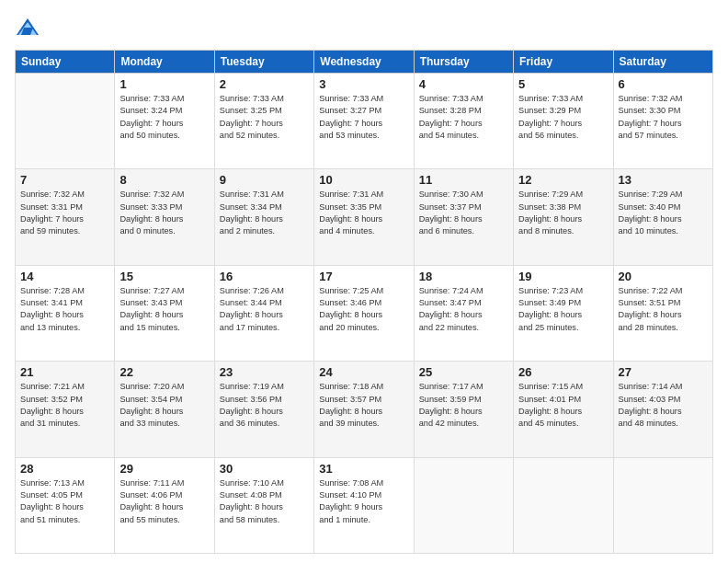  Describe the element at coordinates (364, 469) in the screenshot. I see `day-number: 31` at that location.